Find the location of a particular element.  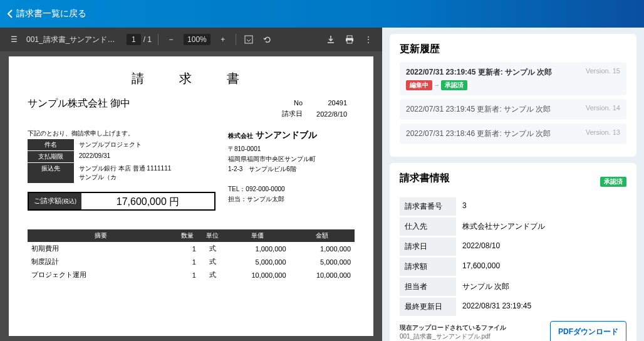

uploaded-file: 現在アップロードされているファイル 001_請求書_サンアンドブル.pdf is located at coordinates (453, 332).